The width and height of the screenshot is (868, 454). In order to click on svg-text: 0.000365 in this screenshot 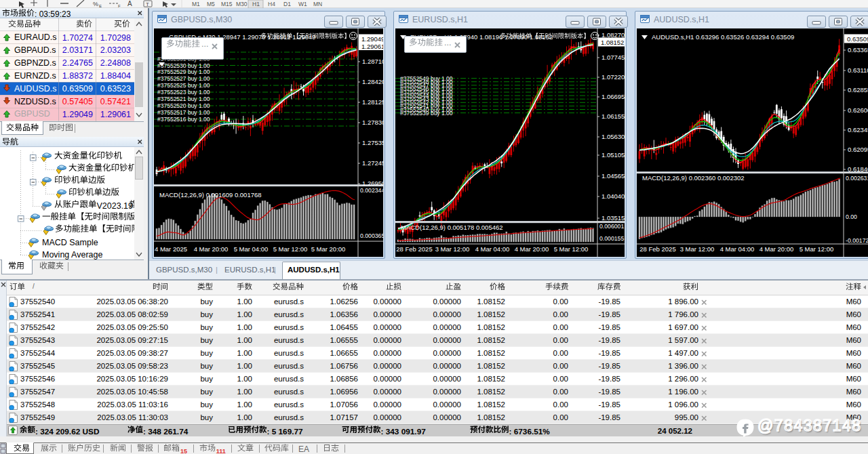, I will do `click(372, 236)`.